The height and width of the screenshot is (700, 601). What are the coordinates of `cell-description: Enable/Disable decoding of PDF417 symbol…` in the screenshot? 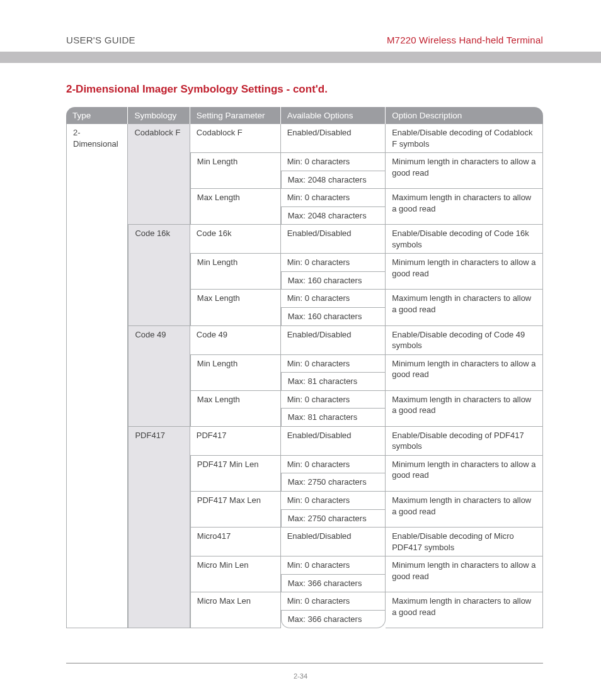 It's located at (464, 441).